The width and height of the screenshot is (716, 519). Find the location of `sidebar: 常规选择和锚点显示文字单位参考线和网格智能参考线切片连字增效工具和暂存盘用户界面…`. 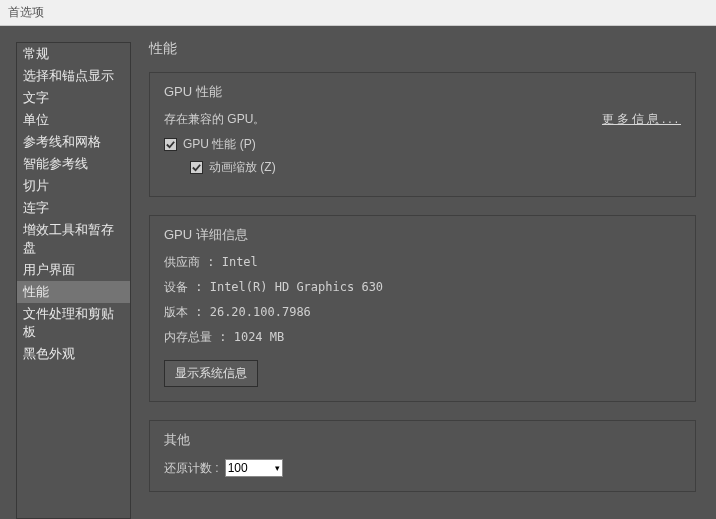

sidebar: 常规选择和锚点显示文字单位参考线和网格智能参考线切片连字增效工具和暂存盘用户界面… is located at coordinates (74, 280).